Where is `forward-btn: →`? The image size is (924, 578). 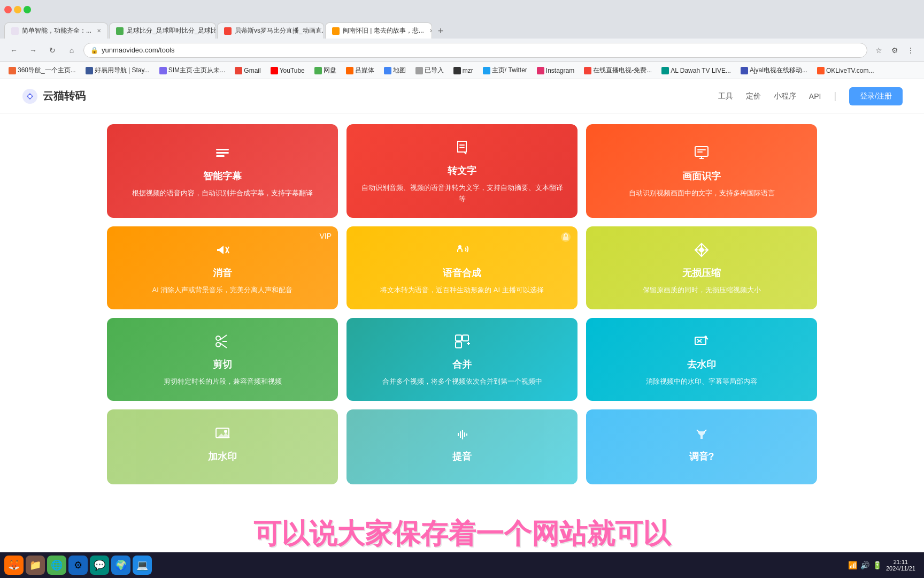
forward-btn: → is located at coordinates (33, 50).